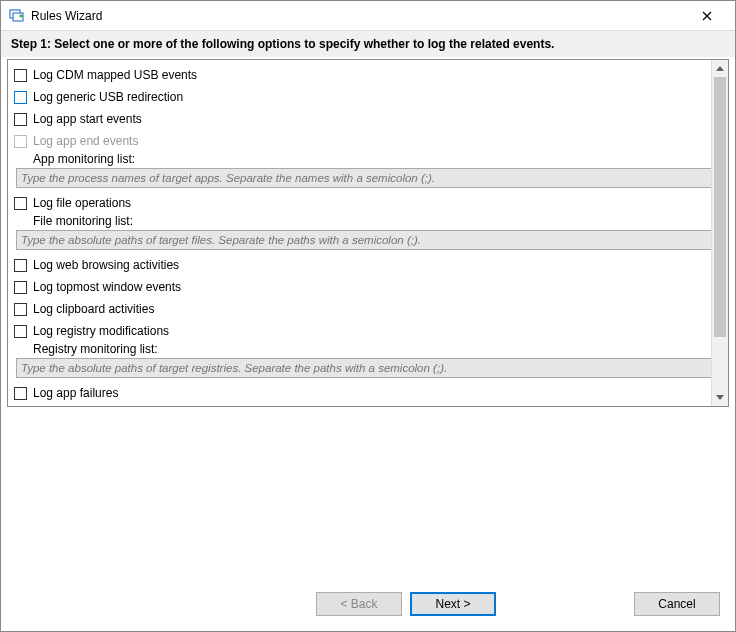 The width and height of the screenshot is (736, 632). I want to click on label-registry: Log registry modifications, so click(101, 331).